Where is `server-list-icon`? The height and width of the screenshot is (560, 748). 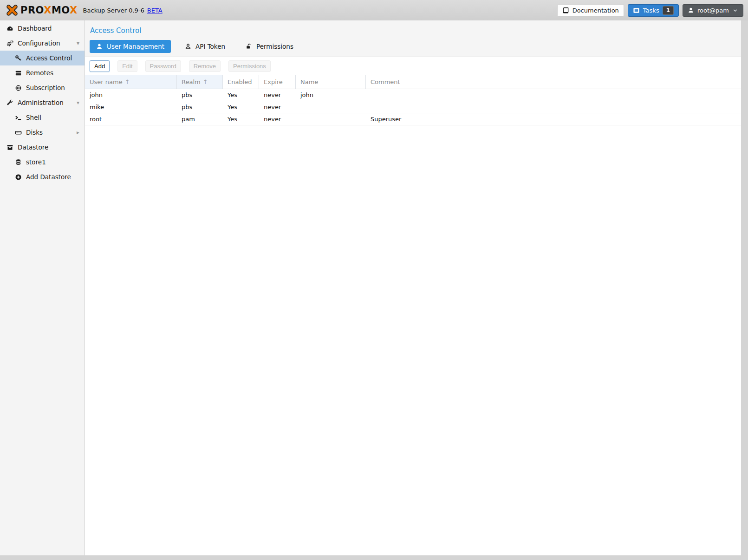
server-list-icon is located at coordinates (18, 73).